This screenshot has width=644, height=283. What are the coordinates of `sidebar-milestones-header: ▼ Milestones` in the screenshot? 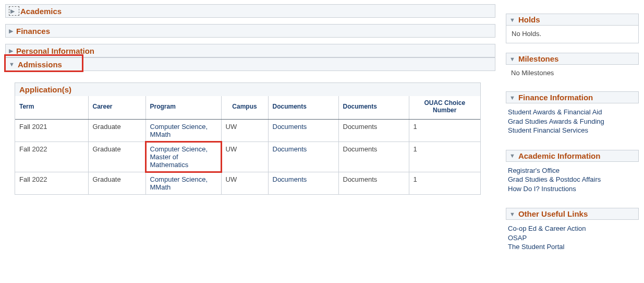 It's located at (573, 58).